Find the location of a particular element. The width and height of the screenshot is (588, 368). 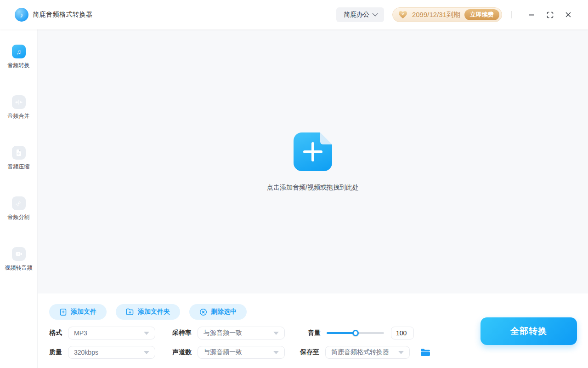

sample-rate-label: 采样率 is located at coordinates (182, 333).